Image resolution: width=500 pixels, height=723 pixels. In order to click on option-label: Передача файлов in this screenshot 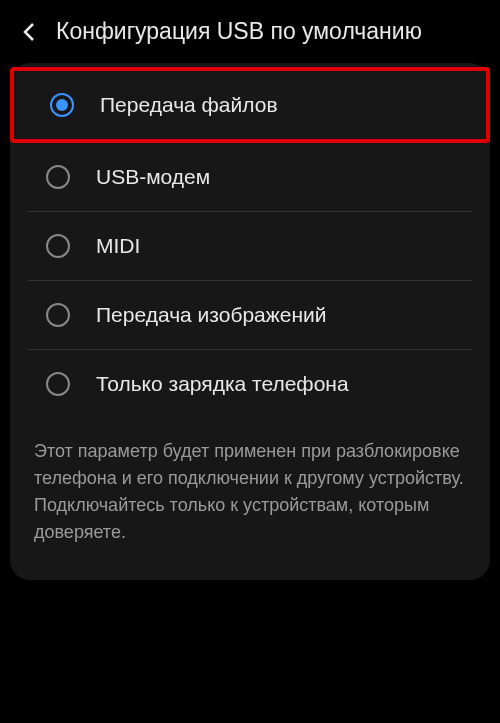, I will do `click(189, 105)`.